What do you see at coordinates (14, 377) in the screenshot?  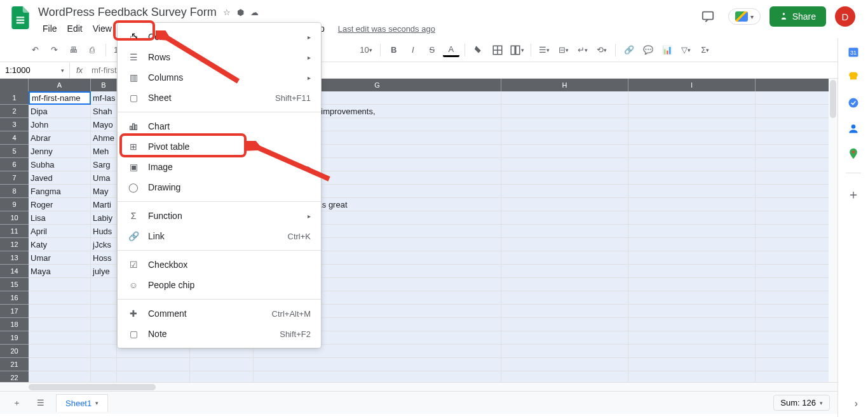 I see `row-header-22: 22` at bounding box center [14, 377].